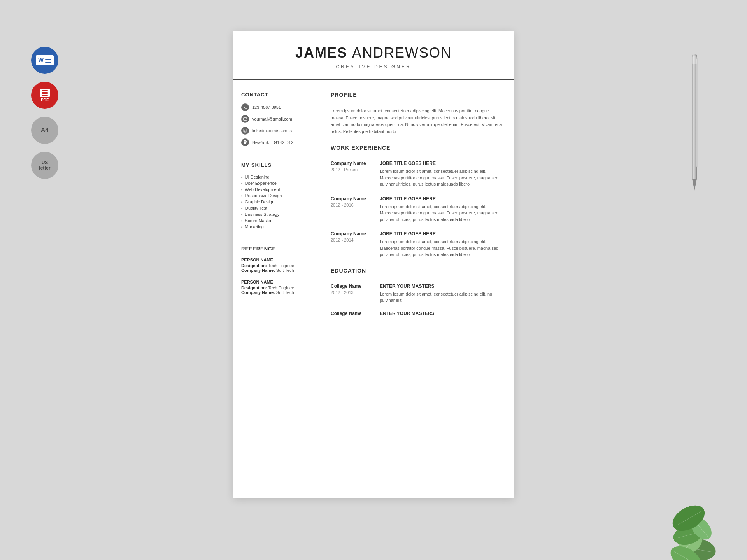  I want to click on work-1-dates: 2012 - Present, so click(352, 170).